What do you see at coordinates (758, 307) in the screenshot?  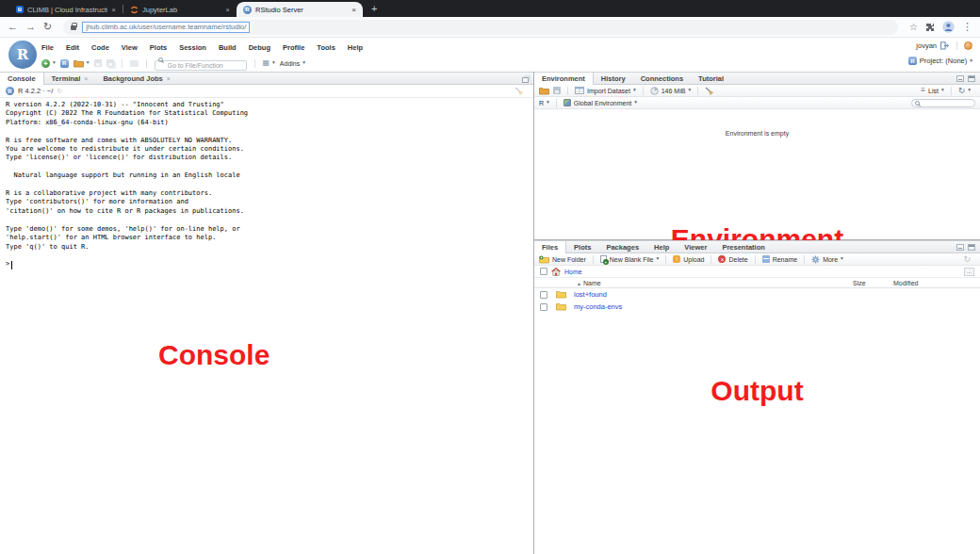 I see `file-row: my-conda-envs` at bounding box center [758, 307].